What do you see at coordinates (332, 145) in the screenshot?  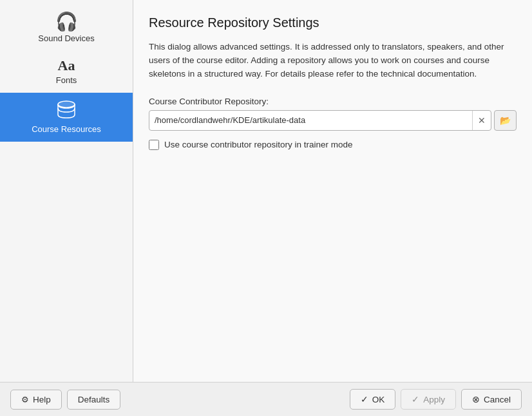 I see `trainer-mode-row: Use course contributor repository in tra…` at bounding box center [332, 145].